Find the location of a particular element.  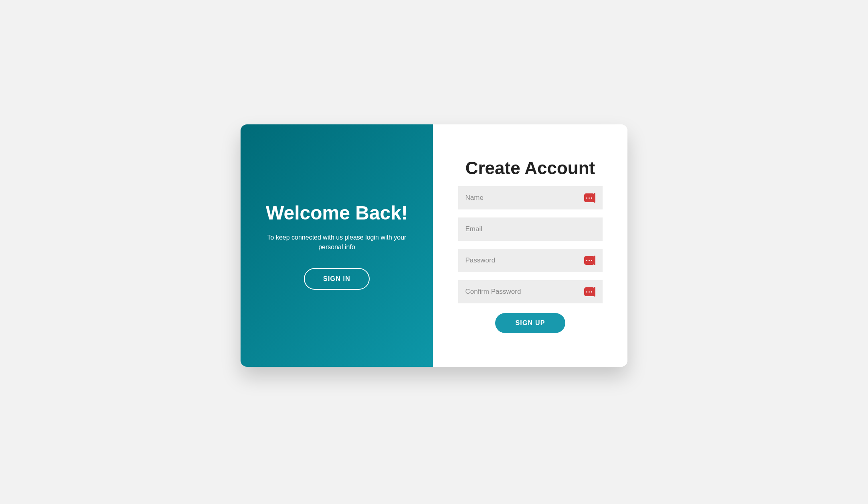

name-input is located at coordinates (530, 198).